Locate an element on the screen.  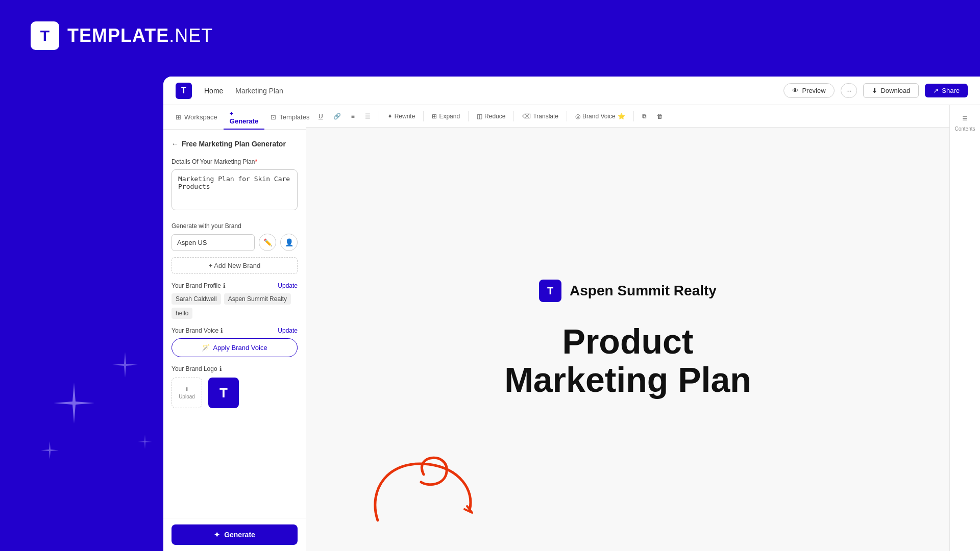
upload-box: ⬆ Upload is located at coordinates (187, 393).